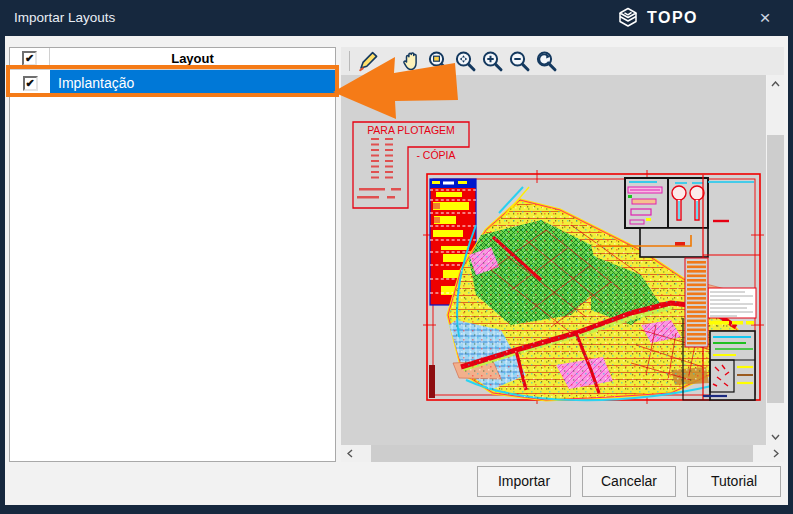 The image size is (793, 514). Describe the element at coordinates (432, 382) in the screenshot. I see `frame-left-mark` at that location.